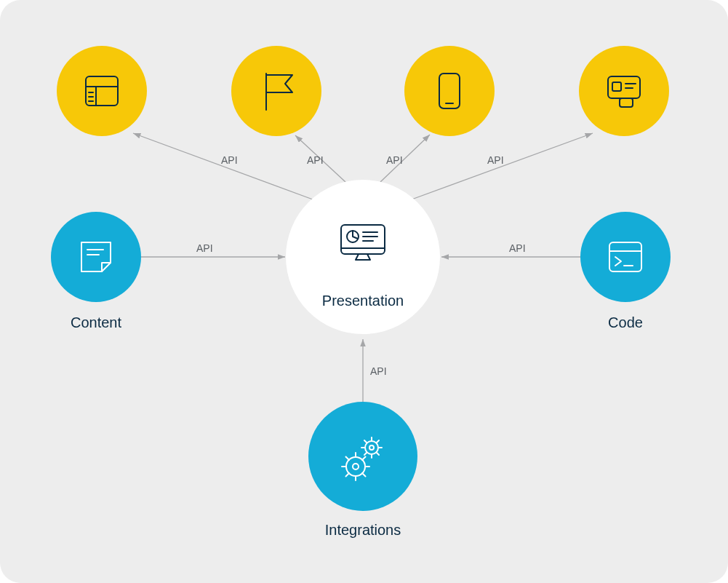 The height and width of the screenshot is (583, 728). I want to click on channel-node-kiosk, so click(624, 91).